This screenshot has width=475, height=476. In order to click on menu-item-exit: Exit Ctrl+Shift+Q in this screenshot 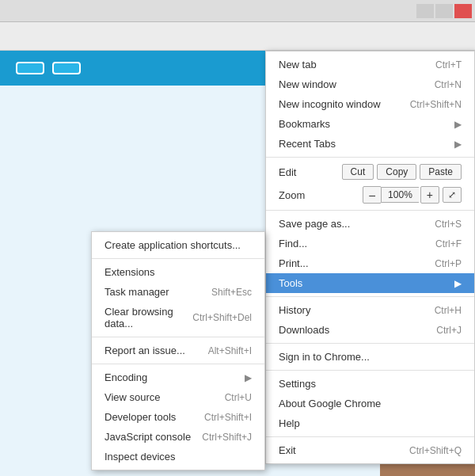, I will do `click(370, 450)`.